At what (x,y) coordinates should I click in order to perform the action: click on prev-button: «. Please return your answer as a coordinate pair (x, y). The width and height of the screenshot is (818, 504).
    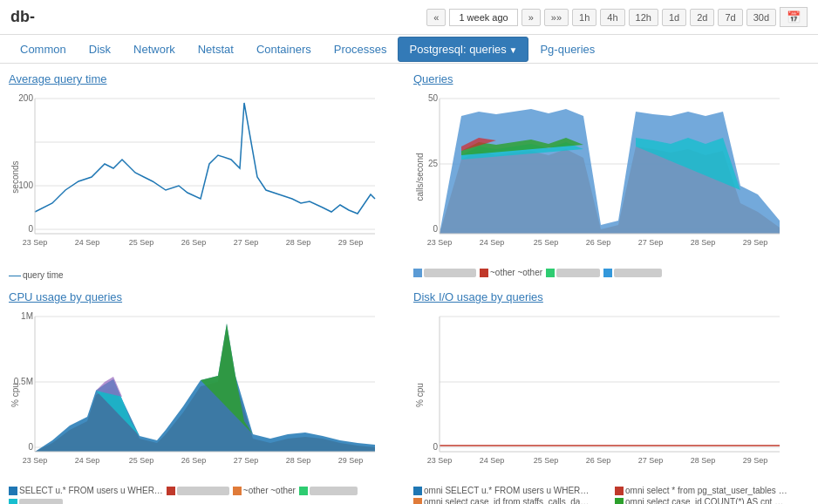
    Looking at the image, I should click on (436, 17).